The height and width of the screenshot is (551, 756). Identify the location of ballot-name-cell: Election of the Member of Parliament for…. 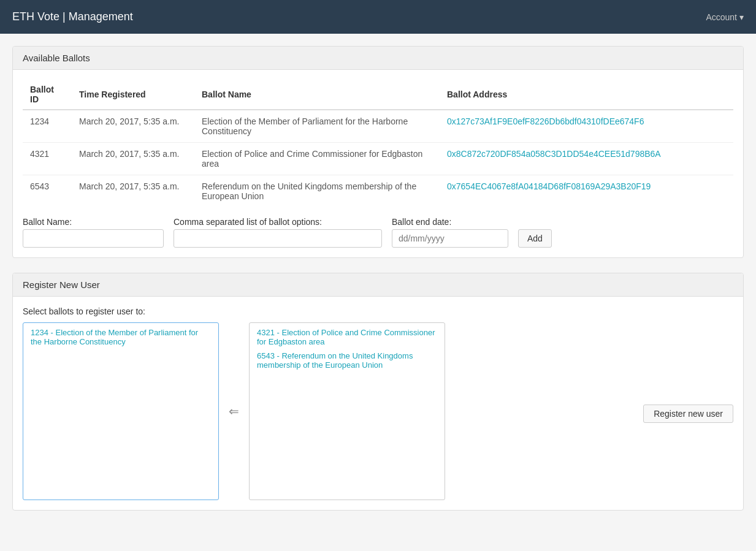
(317, 126).